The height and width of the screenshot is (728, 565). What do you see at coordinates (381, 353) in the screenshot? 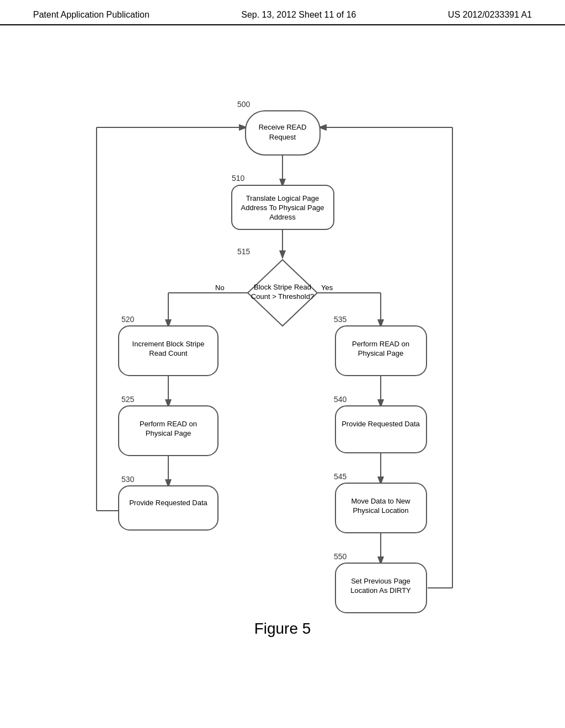
I see `n535-line2: Physical Page` at bounding box center [381, 353].